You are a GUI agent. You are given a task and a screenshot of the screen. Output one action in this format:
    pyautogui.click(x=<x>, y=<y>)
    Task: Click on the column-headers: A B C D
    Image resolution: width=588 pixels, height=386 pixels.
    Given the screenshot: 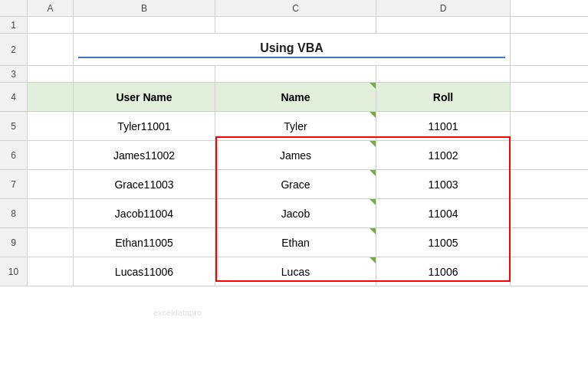 What is the action you would take?
    pyautogui.click(x=294, y=8)
    